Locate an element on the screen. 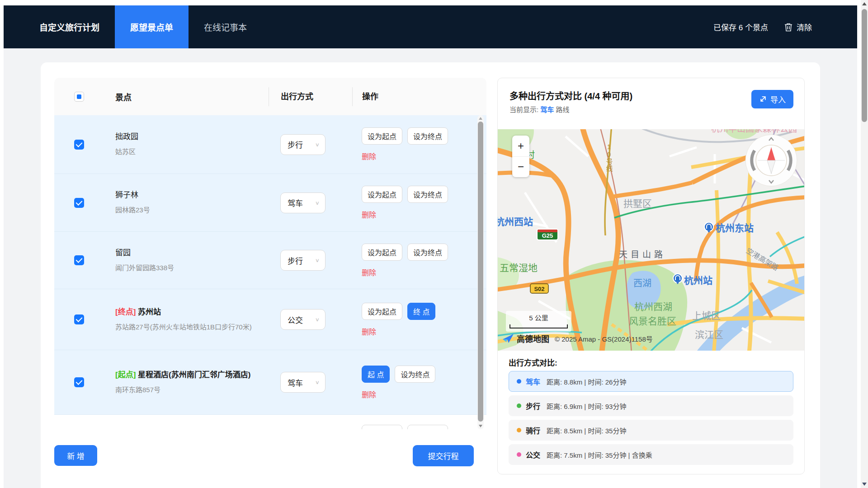 Image resolution: width=868 pixels, height=488 pixels. end-active-button: 终 点 is located at coordinates (421, 311).